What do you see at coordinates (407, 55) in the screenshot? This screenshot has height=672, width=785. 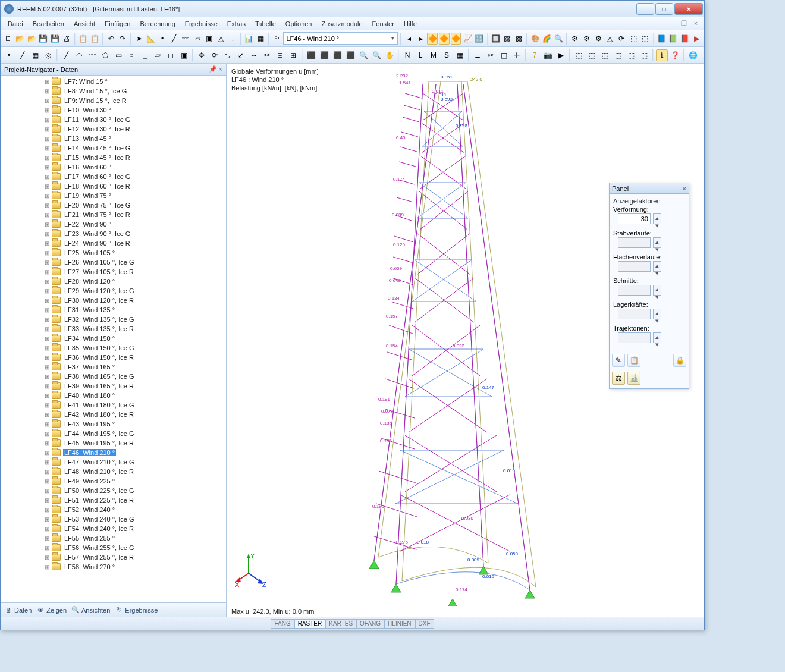 I see `show-nodes-icon: N` at bounding box center [407, 55].